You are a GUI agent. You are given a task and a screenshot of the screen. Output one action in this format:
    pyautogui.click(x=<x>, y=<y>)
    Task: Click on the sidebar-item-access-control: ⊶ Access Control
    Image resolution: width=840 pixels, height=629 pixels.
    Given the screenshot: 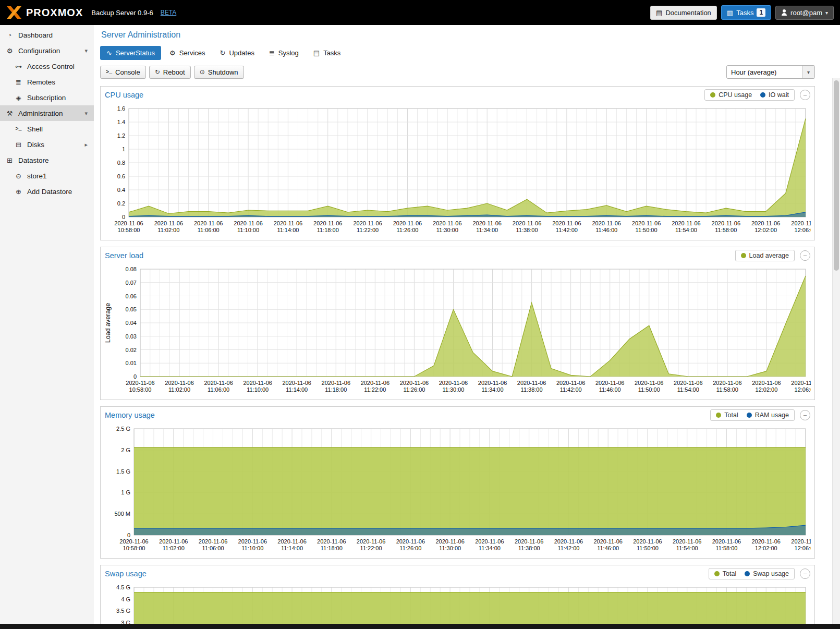 What is the action you would take?
    pyautogui.click(x=47, y=66)
    